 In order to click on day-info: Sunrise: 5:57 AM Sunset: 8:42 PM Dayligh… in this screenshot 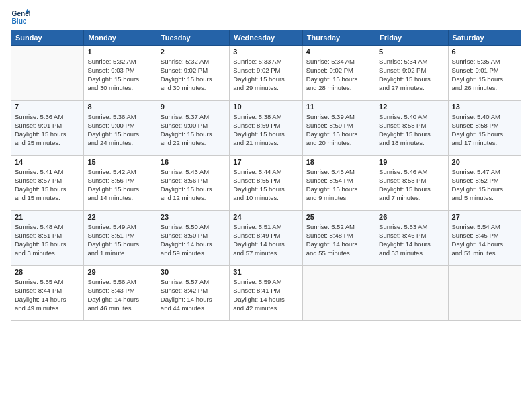, I will do `click(193, 295)`.